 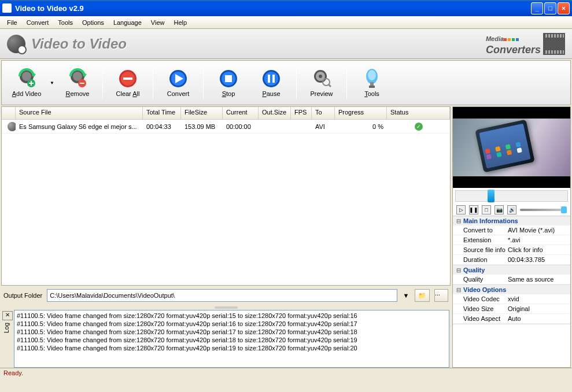 What do you see at coordinates (511, 319) in the screenshot?
I see `info-row: Video AspectAuto` at bounding box center [511, 319].